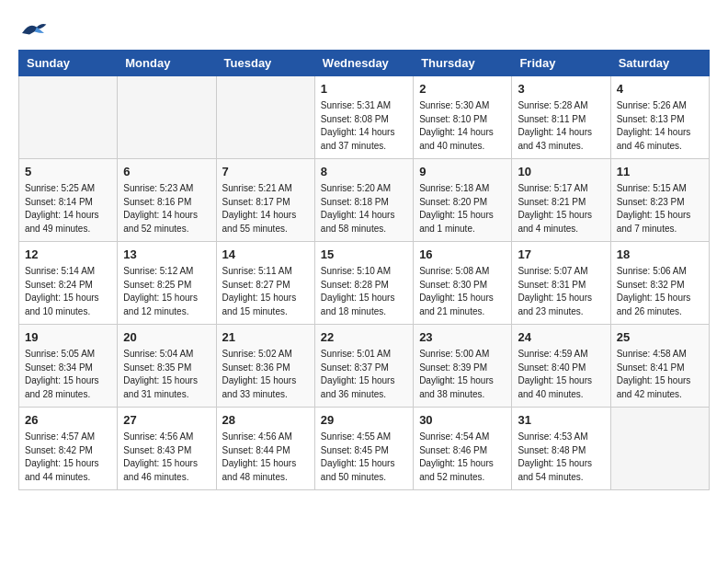  What do you see at coordinates (561, 255) in the screenshot?
I see `day-number: 17` at bounding box center [561, 255].